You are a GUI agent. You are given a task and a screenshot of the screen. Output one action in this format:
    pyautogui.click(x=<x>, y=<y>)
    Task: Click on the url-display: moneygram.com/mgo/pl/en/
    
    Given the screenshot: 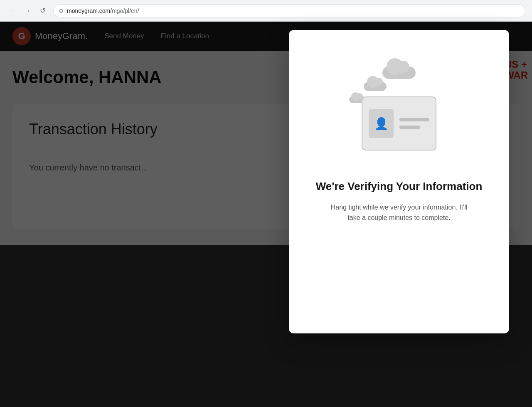 What is the action you would take?
    pyautogui.click(x=293, y=11)
    